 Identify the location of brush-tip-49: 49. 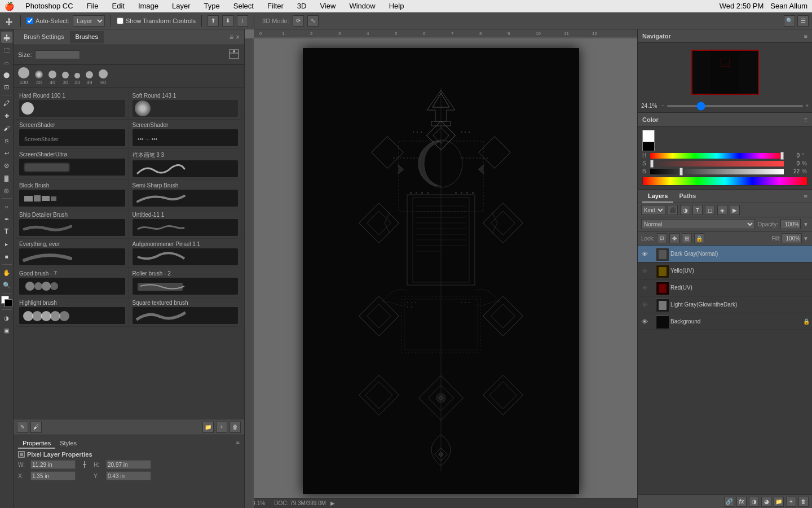
(89, 78).